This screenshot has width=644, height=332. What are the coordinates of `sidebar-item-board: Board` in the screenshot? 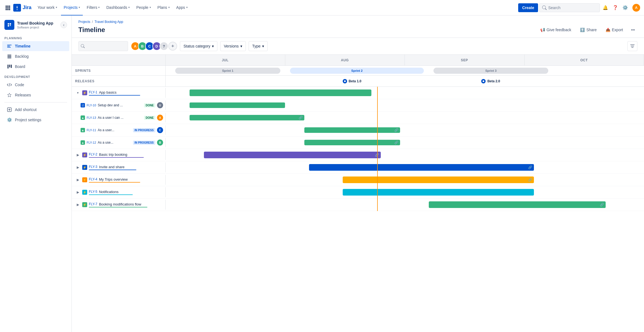 It's located at (36, 67).